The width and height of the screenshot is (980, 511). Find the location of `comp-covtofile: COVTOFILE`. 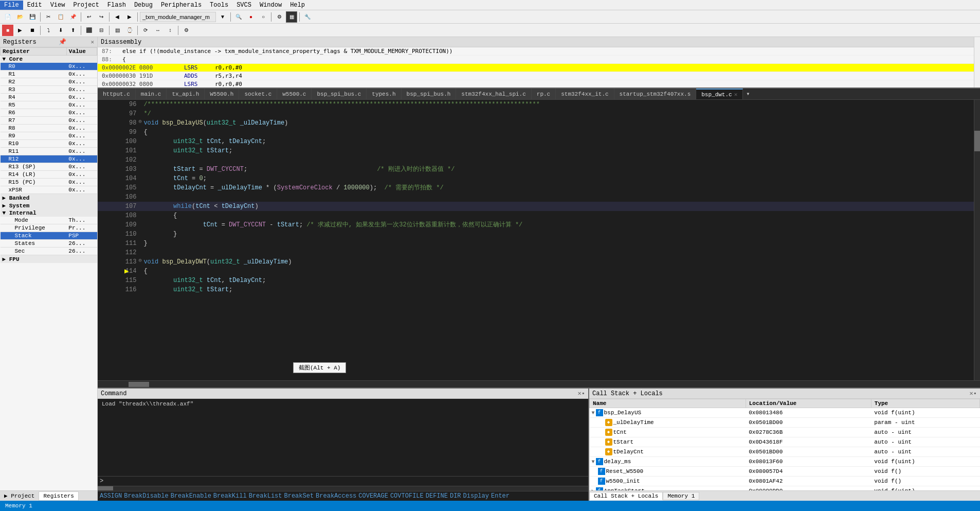

comp-covtofile: COVTOFILE is located at coordinates (407, 496).